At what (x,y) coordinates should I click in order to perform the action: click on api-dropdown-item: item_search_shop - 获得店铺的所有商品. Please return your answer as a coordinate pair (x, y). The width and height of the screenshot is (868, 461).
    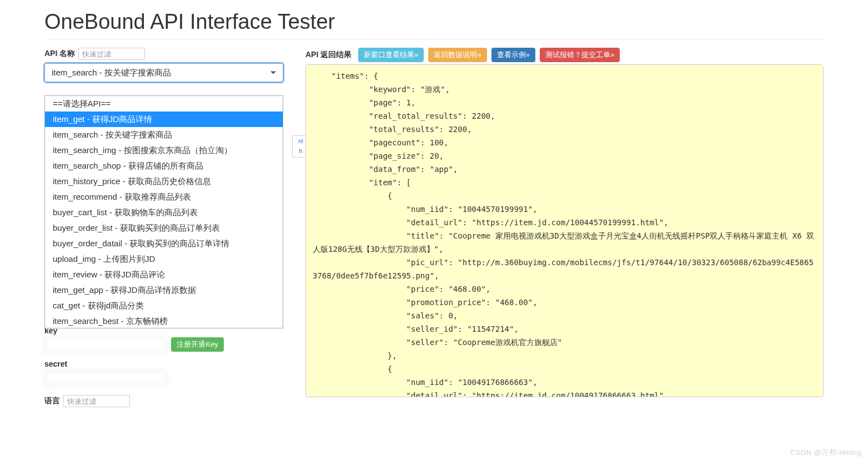
    Looking at the image, I should click on (164, 166).